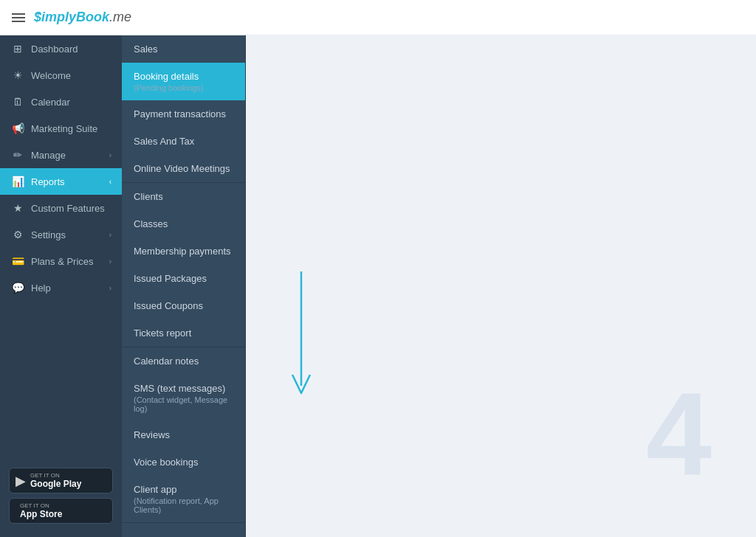 The width and height of the screenshot is (756, 537). What do you see at coordinates (183, 279) in the screenshot?
I see `submenu-item-issued-packages: Issued Packages` at bounding box center [183, 279].